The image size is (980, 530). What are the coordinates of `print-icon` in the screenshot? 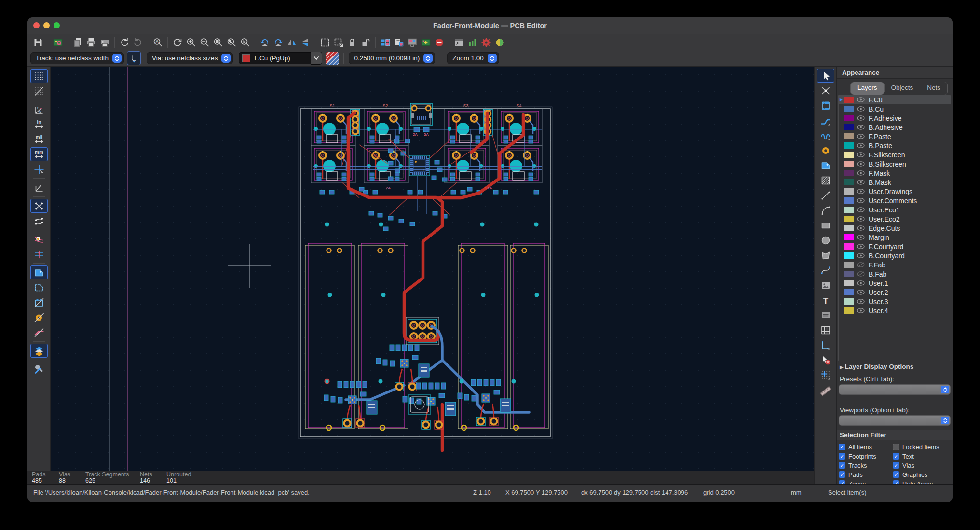 It's located at (91, 42).